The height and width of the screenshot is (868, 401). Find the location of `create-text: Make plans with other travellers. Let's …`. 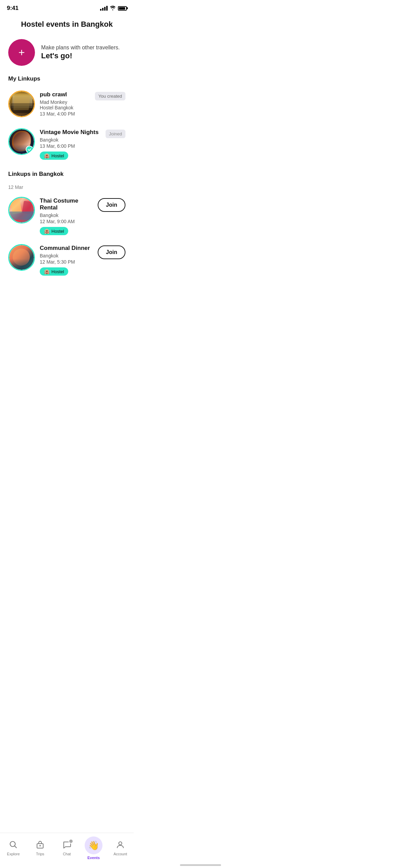

create-text: Make plans with other travellers. Let's … is located at coordinates (80, 52).